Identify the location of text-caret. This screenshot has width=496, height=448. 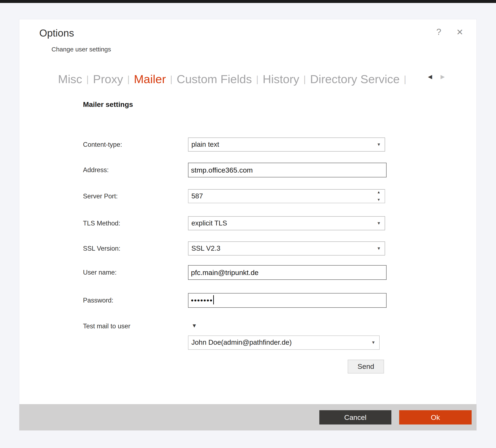
(214, 300).